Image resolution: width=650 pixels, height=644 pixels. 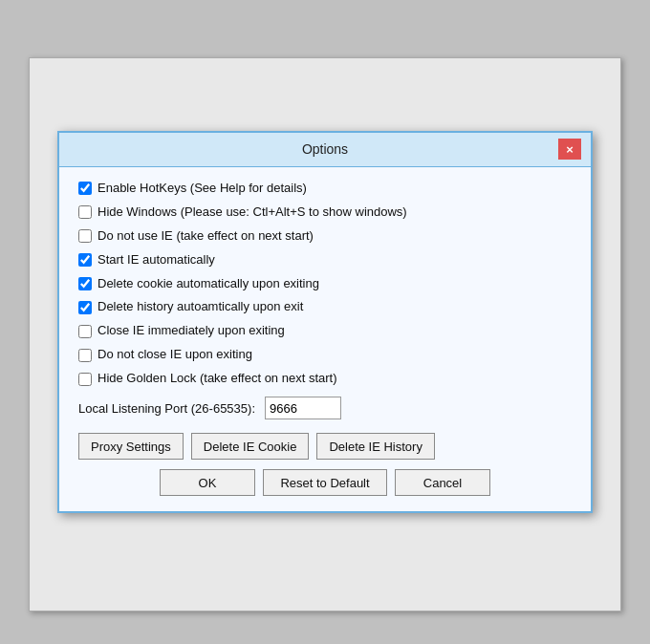 What do you see at coordinates (85, 236) in the screenshot?
I see `checkbox-no-ie` at bounding box center [85, 236].